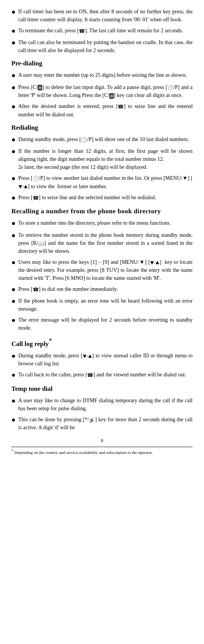 The height and width of the screenshot is (644, 204). What do you see at coordinates (105, 31) in the screenshot?
I see `bullet-text: To terminate the call, press [☎]. The la…` at bounding box center [105, 31].